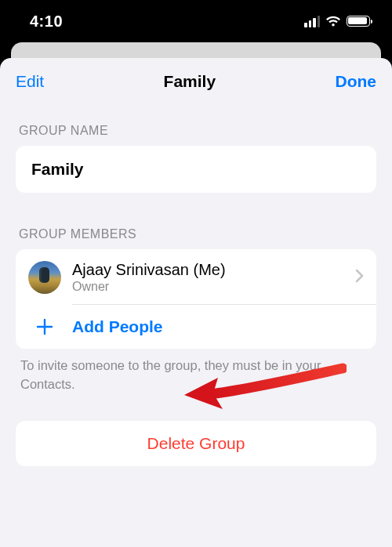 This screenshot has width=392, height=547. I want to click on cellular-signal-icon, so click(312, 22).